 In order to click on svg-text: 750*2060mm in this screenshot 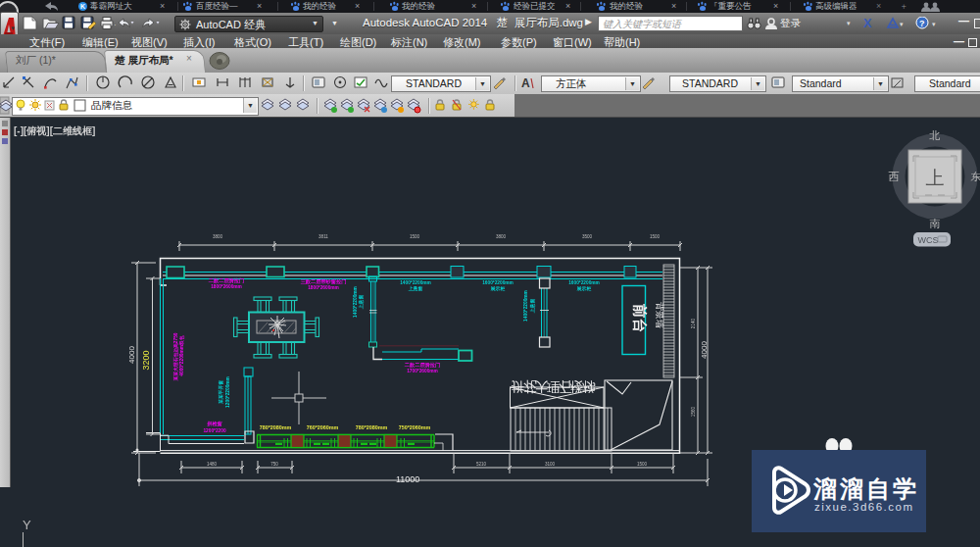, I will do `click(416, 427)`.